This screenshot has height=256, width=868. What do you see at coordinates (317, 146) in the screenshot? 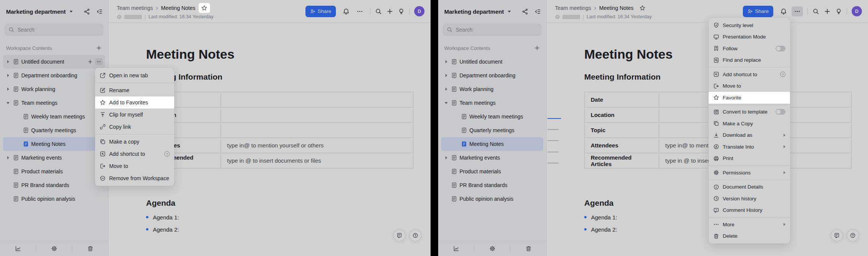
I see `table-value: type in@ to mention yourself or others` at bounding box center [317, 146].